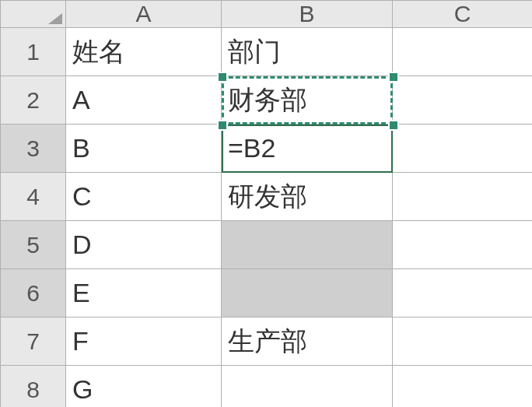  I want to click on row-header-4: 4, so click(33, 197).